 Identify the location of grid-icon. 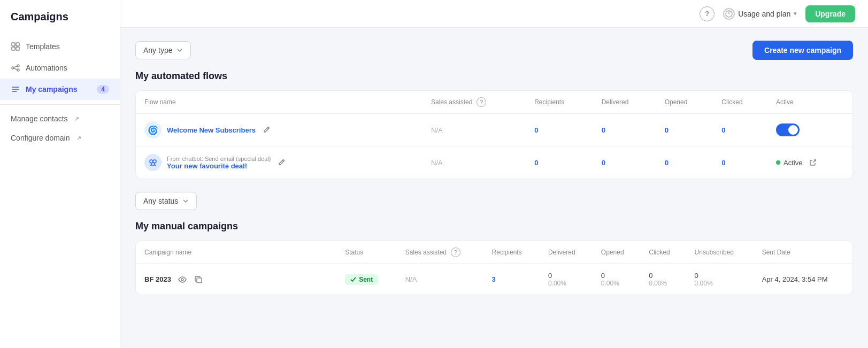
(16, 47).